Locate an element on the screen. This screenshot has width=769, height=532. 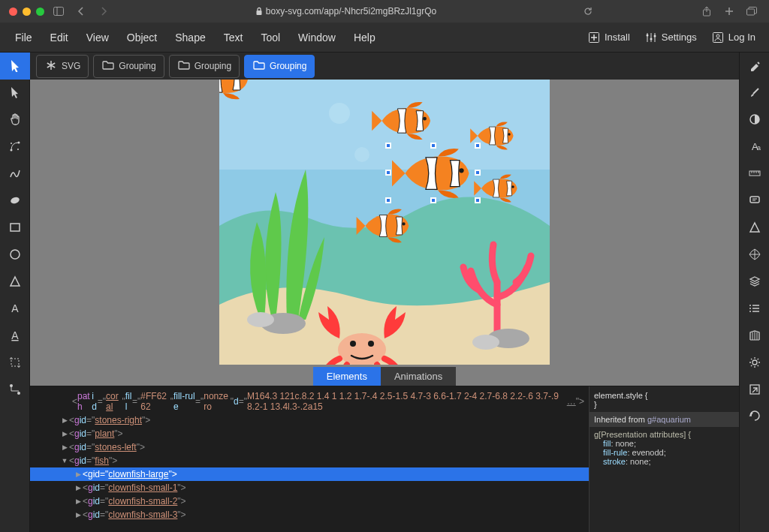
breadcrumb-3: Grouping is located at coordinates (279, 66).